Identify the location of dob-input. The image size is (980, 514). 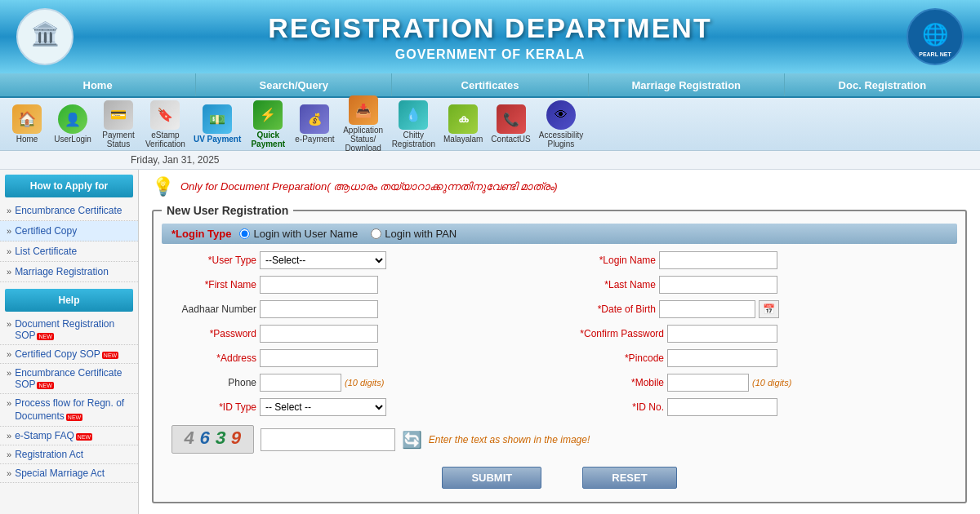
(707, 309).